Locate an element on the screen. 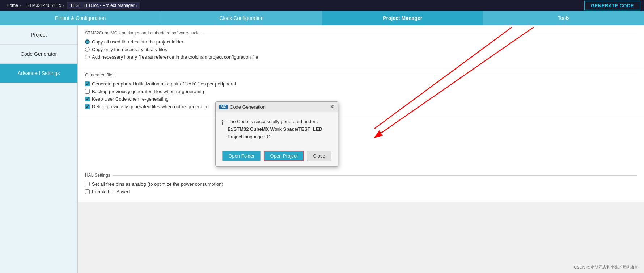 The image size is (644, 273). breadcrumb-chevron-0: › is located at coordinates (20, 6).